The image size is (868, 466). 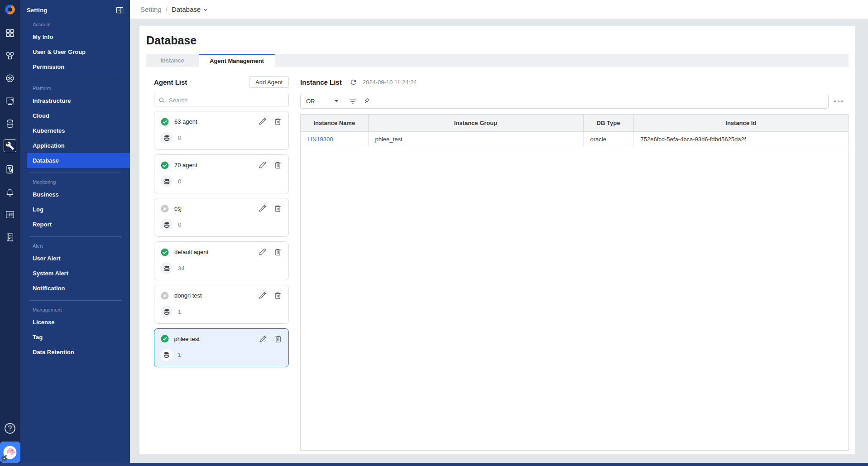 I want to click on agent-list-title: Agent List, so click(x=170, y=82).